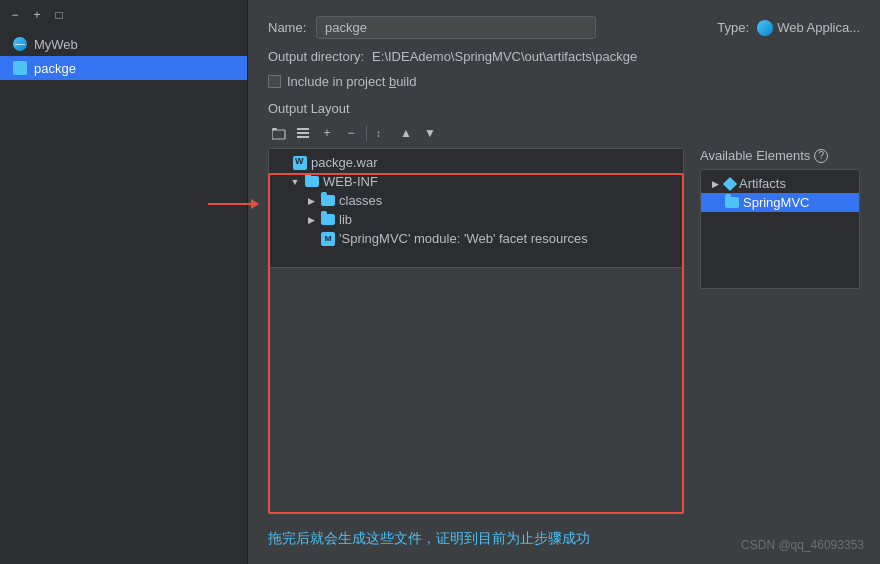  Describe the element at coordinates (476, 162) in the screenshot. I see `tree-row: packge.war` at that location.